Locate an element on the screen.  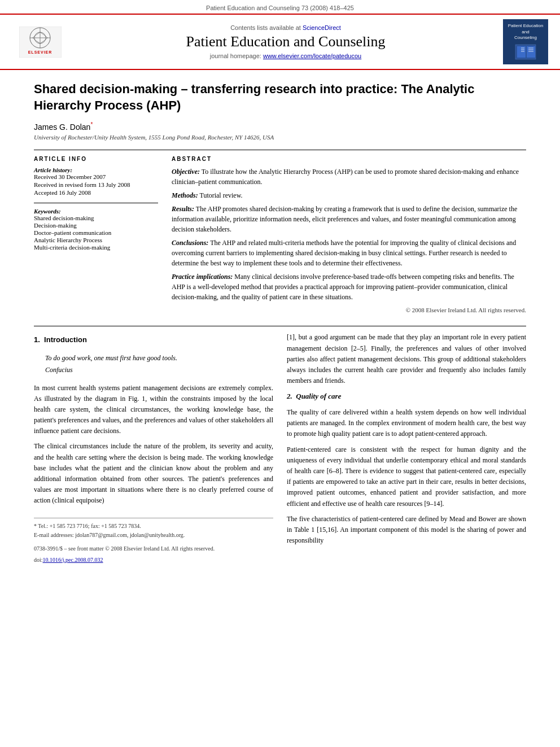
doi-link: 10.1016/j.pec.2008.07.032 is located at coordinates (73, 560).